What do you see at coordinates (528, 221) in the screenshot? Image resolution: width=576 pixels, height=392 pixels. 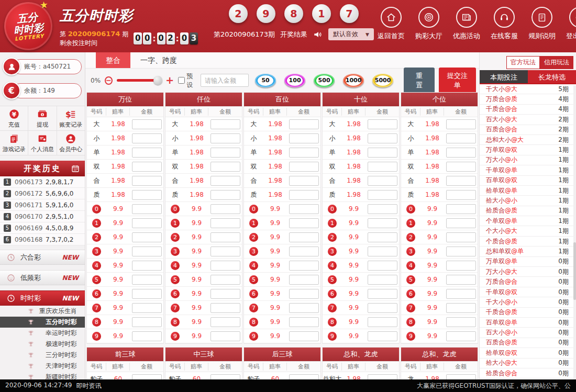 I see `streak-row: 个单双@单1期` at bounding box center [528, 221].